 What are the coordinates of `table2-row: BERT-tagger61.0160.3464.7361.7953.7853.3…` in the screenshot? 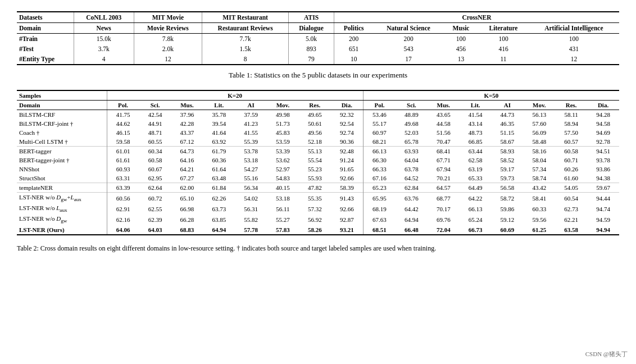 It's located at (318, 152).